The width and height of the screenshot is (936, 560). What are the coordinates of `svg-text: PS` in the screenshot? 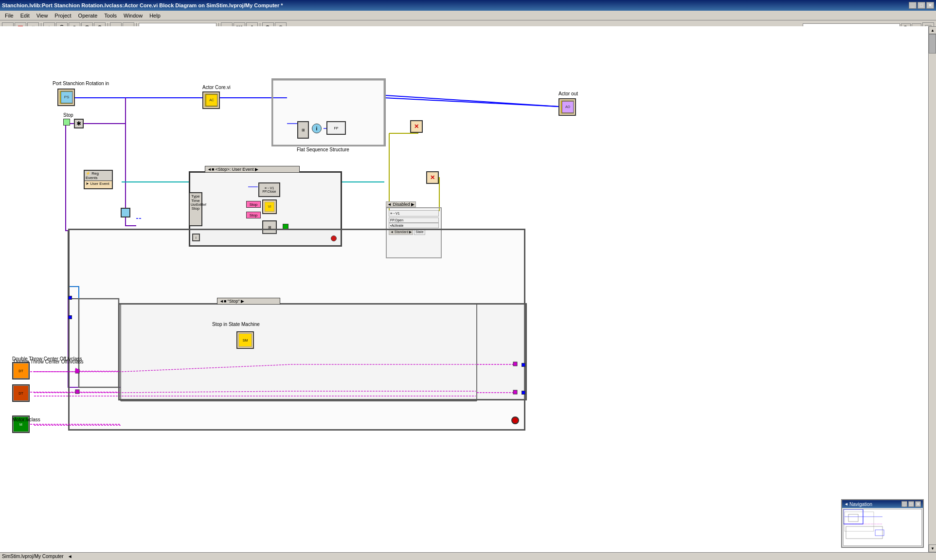 It's located at (67, 97).